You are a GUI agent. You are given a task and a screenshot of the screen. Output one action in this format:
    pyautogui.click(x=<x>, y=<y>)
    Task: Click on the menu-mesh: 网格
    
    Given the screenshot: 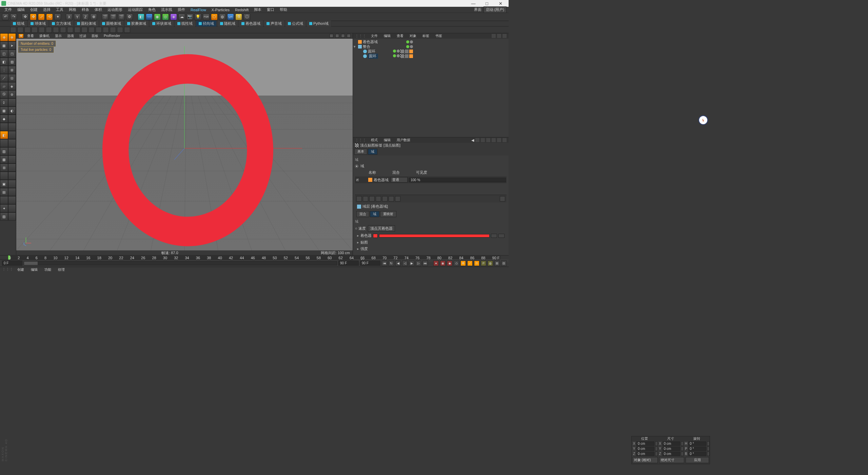 What is the action you would take?
    pyautogui.click(x=73, y=10)
    